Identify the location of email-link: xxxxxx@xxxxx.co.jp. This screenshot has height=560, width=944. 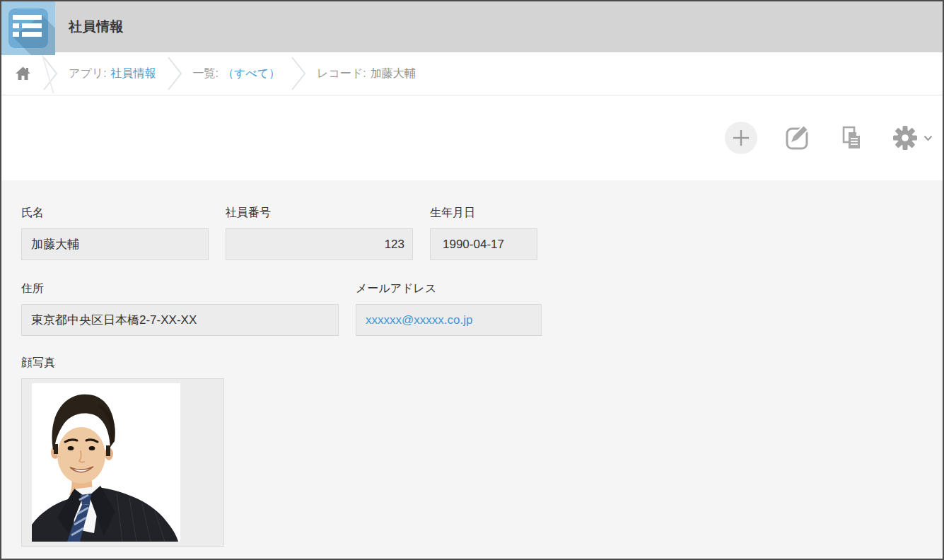
(419, 320).